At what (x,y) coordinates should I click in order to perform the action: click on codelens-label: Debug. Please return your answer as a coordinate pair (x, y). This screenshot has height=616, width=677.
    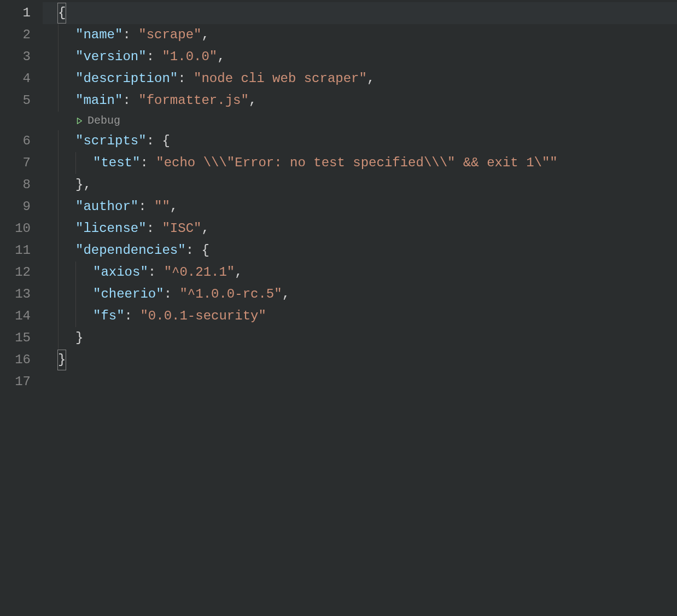
    Looking at the image, I should click on (104, 121).